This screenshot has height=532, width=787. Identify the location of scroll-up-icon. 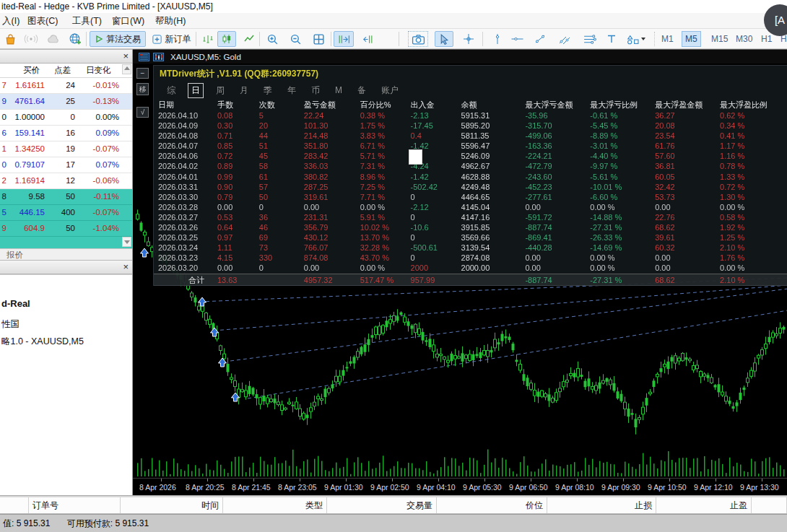
(127, 69).